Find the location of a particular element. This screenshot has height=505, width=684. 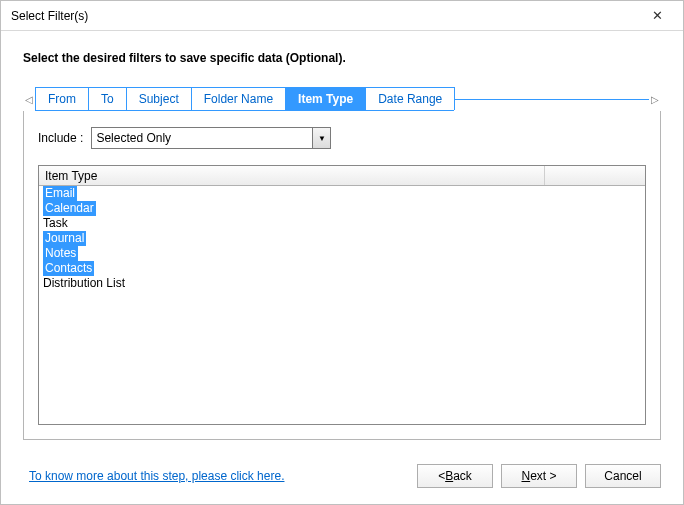

include-label: Include : is located at coordinates (60, 138).